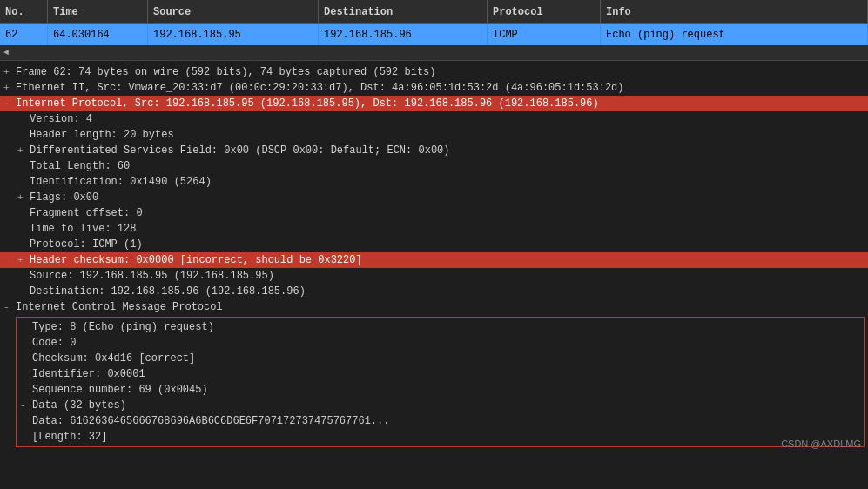 Image resolution: width=868 pixels, height=489 pixels. Describe the element at coordinates (233, 35) in the screenshot. I see `packet-source: 192.168.185.95` at that location.